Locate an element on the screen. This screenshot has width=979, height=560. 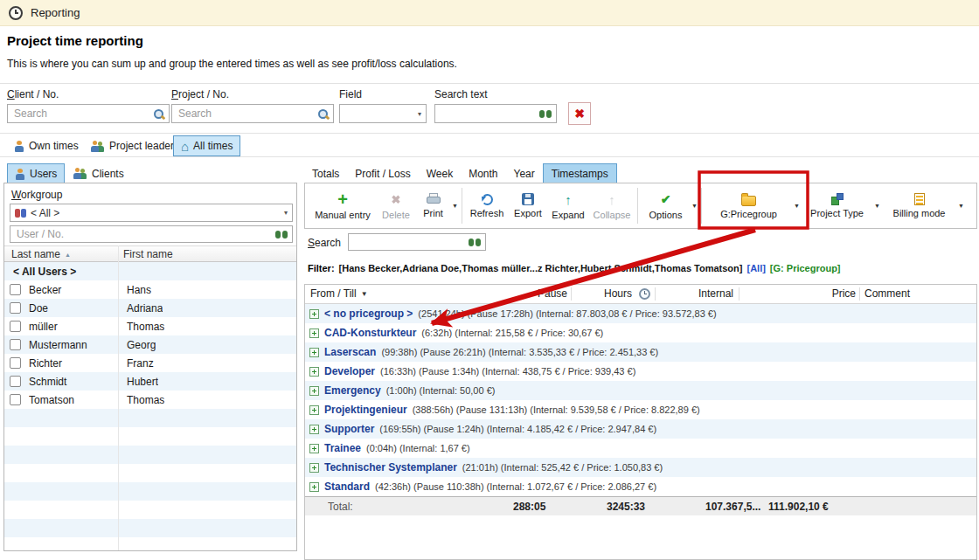
options-button: Options is located at coordinates (670, 206).